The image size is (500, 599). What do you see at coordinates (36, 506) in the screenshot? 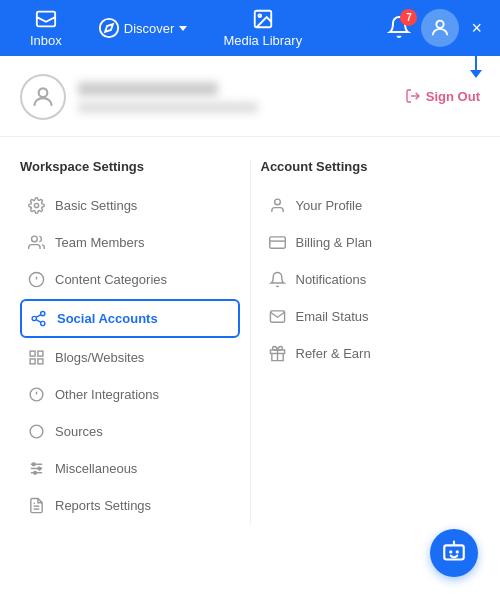
I see `document-icon` at bounding box center [36, 506].